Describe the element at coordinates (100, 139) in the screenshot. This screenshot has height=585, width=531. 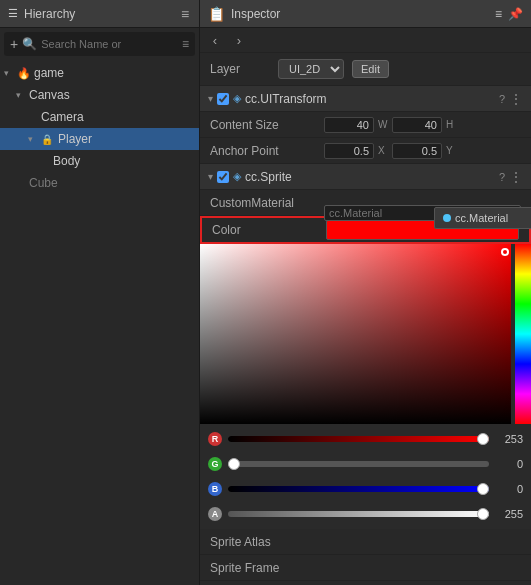
I see `tree-item-player: ▾ 🔒 Player` at that location.